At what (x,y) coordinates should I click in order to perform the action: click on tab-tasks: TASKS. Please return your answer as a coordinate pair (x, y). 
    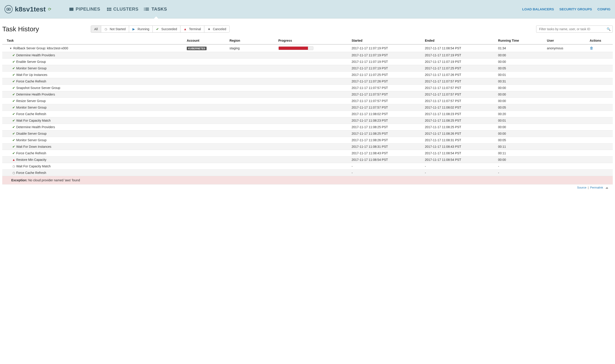
    Looking at the image, I should click on (156, 9).